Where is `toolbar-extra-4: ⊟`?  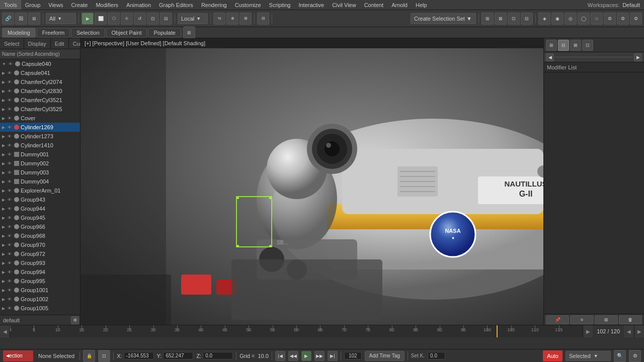 toolbar-extra-4: ⊟ is located at coordinates (527, 19).